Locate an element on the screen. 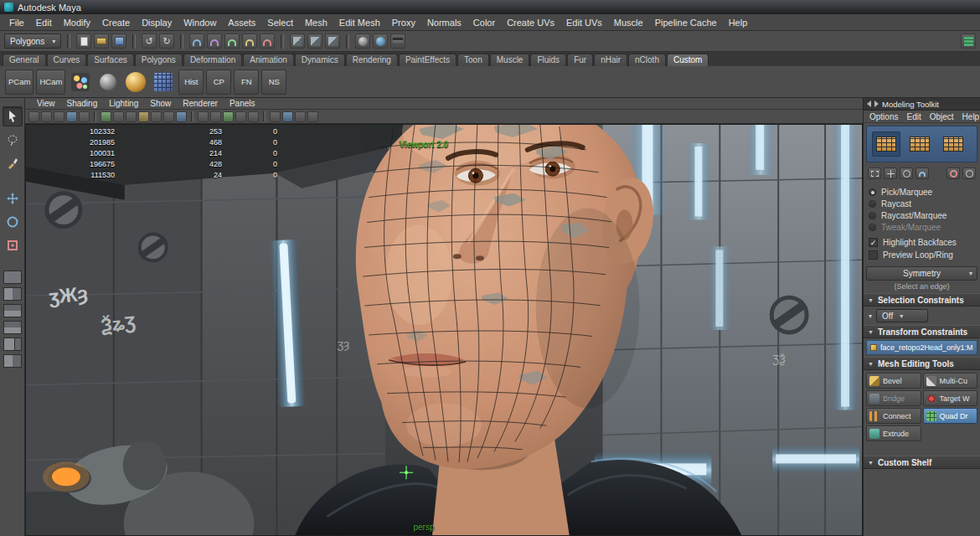 The height and width of the screenshot is (536, 980). menu-select: Select is located at coordinates (280, 23).